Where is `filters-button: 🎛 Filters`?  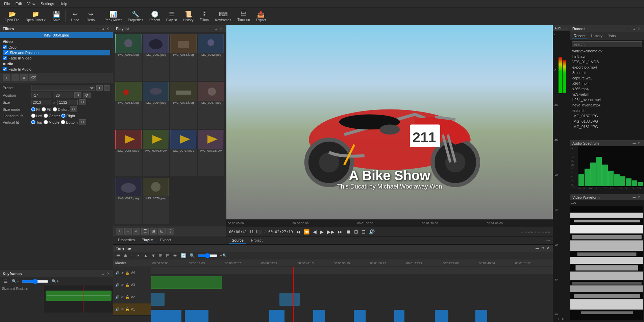
filters-button: 🎛 Filters is located at coordinates (204, 16).